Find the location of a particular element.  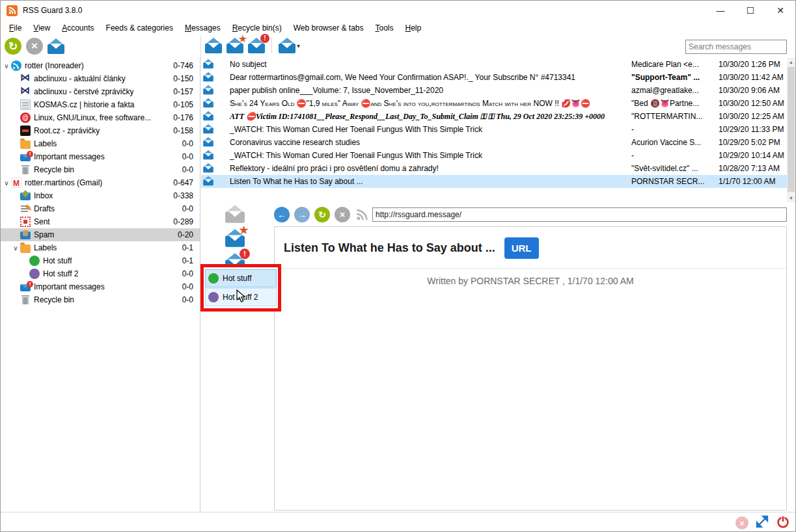

search-input is located at coordinates (736, 47).